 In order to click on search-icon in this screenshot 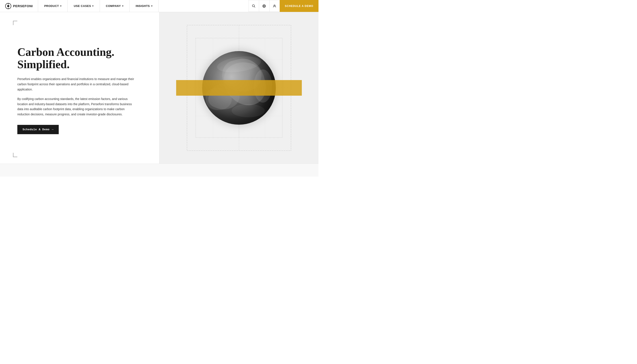, I will do `click(254, 6)`.